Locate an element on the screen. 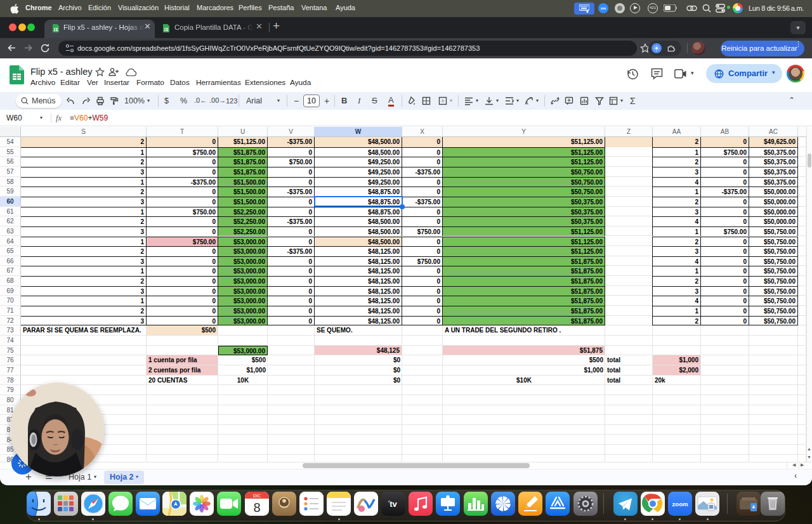 The width and height of the screenshot is (812, 524). svg-text: DIC is located at coordinates (256, 496).